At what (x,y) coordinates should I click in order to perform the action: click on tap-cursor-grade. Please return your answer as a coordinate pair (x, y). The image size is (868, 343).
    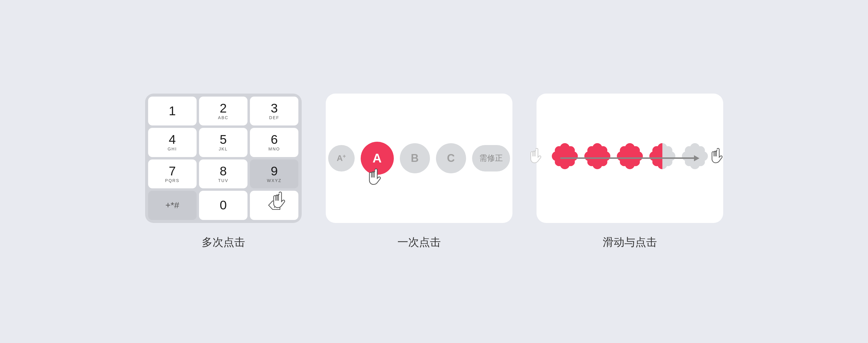
    Looking at the image, I should click on (379, 179).